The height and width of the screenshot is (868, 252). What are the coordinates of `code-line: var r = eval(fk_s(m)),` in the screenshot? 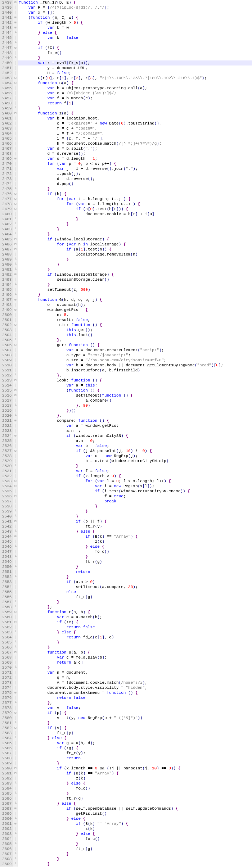 It's located at (135, 63).